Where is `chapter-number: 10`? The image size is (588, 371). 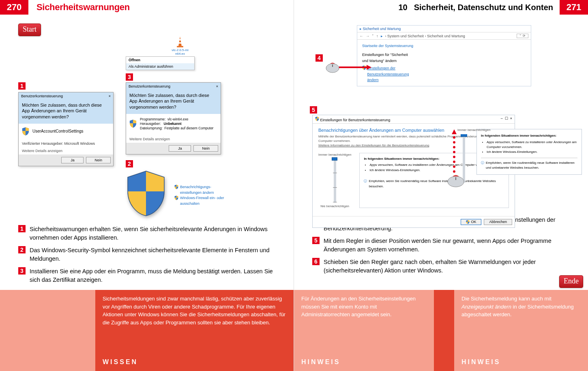
chapter-number: 10 is located at coordinates (403, 7).